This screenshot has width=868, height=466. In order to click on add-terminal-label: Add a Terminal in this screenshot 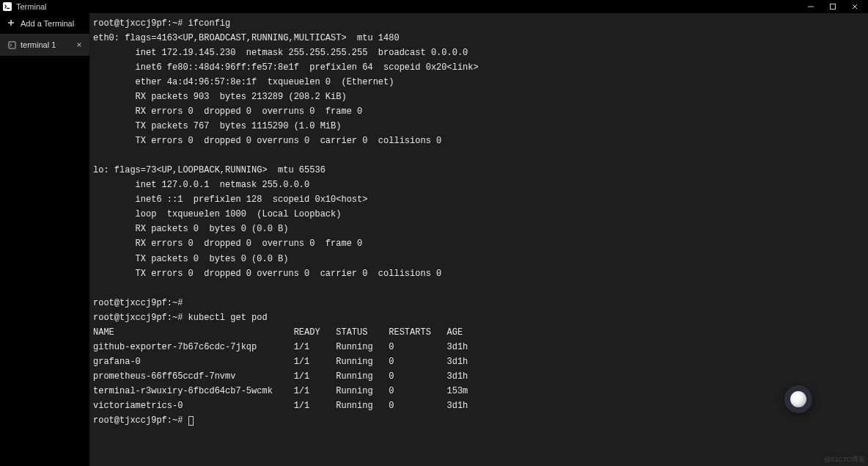, I will do `click(47, 23)`.